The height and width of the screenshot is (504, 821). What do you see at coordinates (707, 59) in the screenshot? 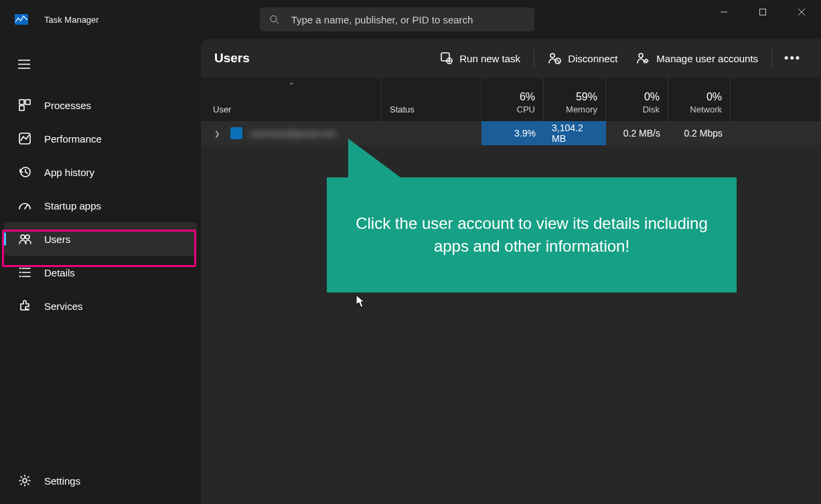
I see `manage-users-label: Manage user accounts` at bounding box center [707, 59].